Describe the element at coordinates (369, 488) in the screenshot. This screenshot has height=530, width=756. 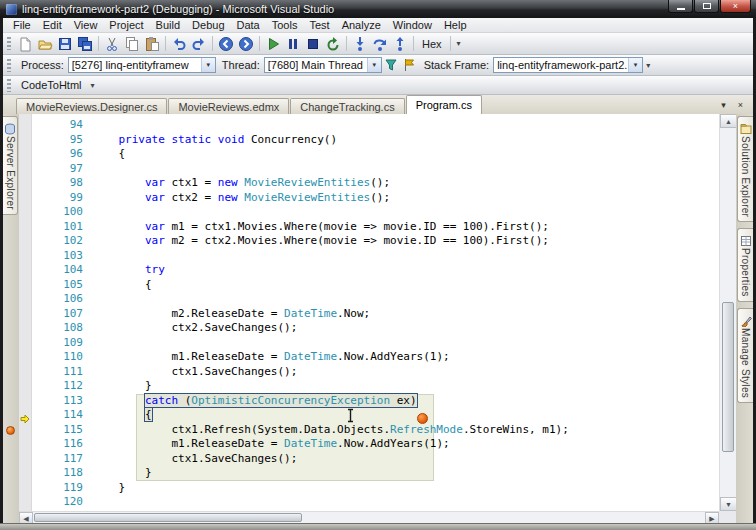
I see `code-line: 119 }` at that location.